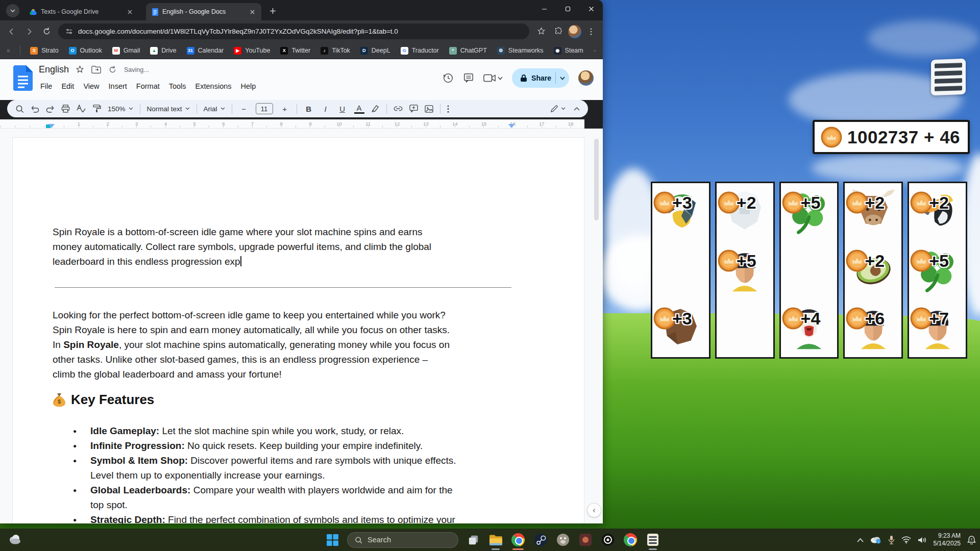 The height and width of the screenshot is (551, 980). What do you see at coordinates (541, 78) in the screenshot?
I see `share-button: Share` at bounding box center [541, 78].